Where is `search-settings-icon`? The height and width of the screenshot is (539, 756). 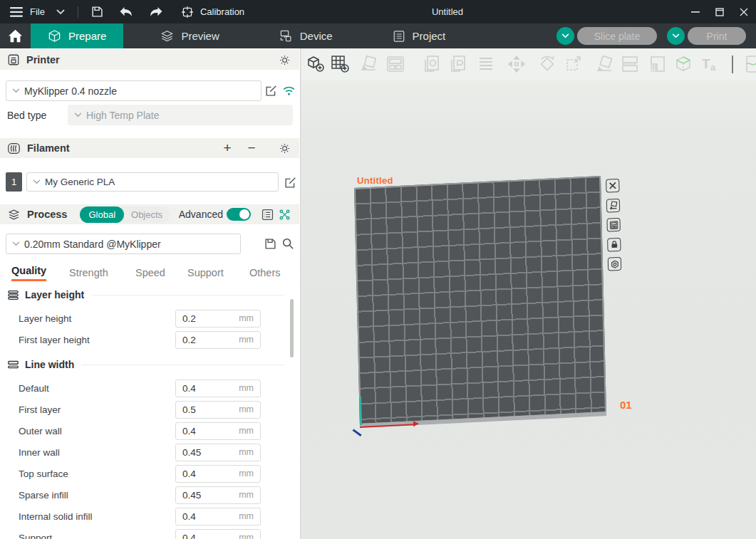 search-settings-icon is located at coordinates (288, 244).